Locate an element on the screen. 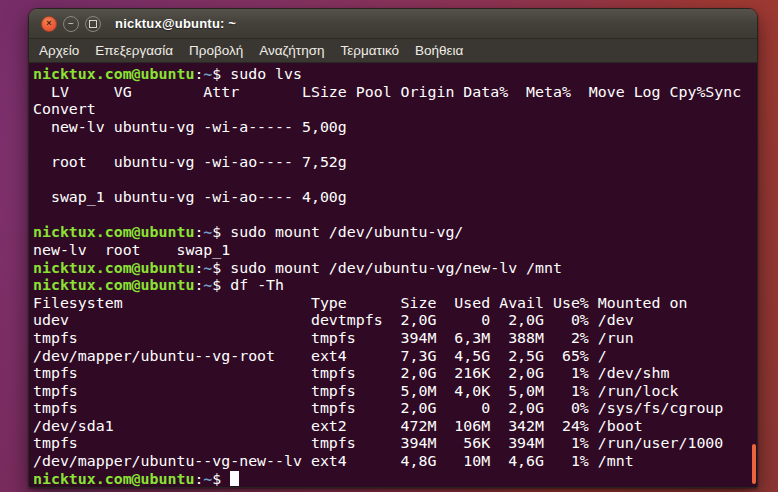  menu-item-3: Αναζήτηση is located at coordinates (292, 50).